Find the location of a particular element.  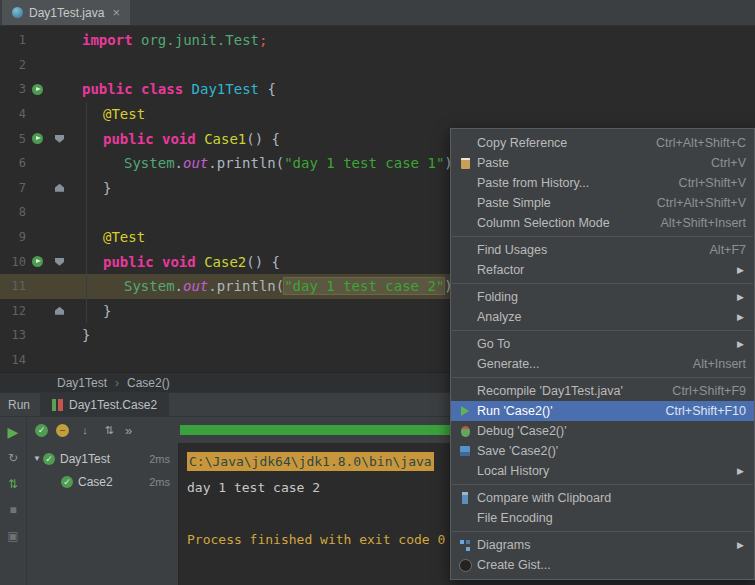

line-number: 9 is located at coordinates (13, 237).